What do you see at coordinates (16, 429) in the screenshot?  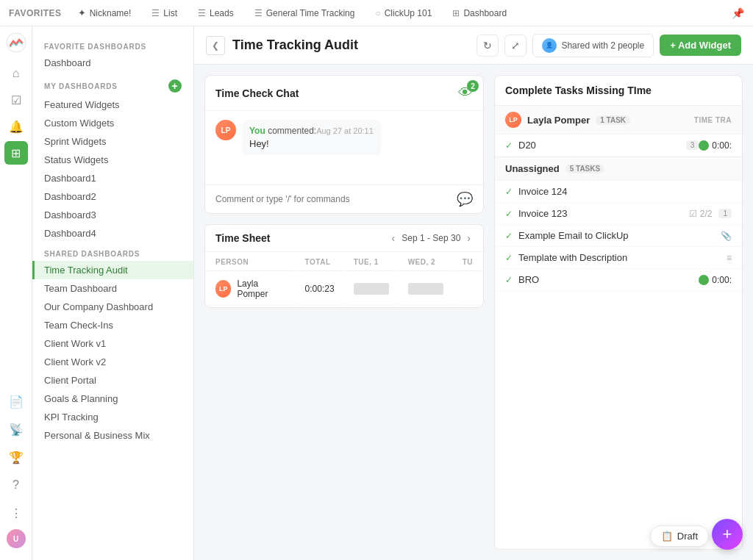 I see `pulse-icon-btn: 📡` at bounding box center [16, 429].